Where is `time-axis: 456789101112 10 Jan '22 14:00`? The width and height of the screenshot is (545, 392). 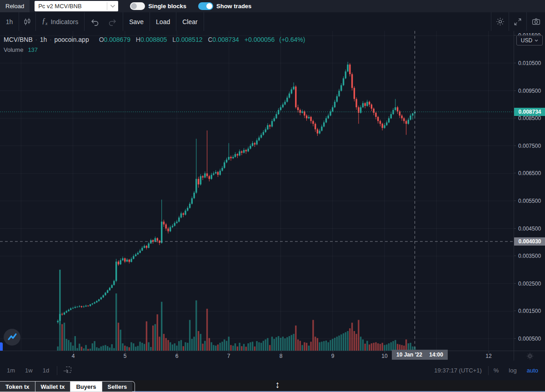 time-axis: 456789101112 10 Jan '22 14:00 is located at coordinates (257, 356).